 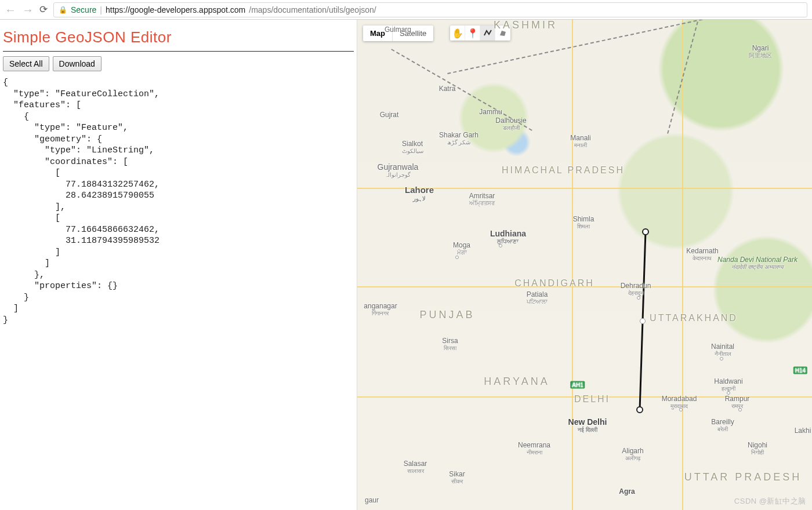 I want to click on label-ah1: AH1, so click(x=578, y=385).